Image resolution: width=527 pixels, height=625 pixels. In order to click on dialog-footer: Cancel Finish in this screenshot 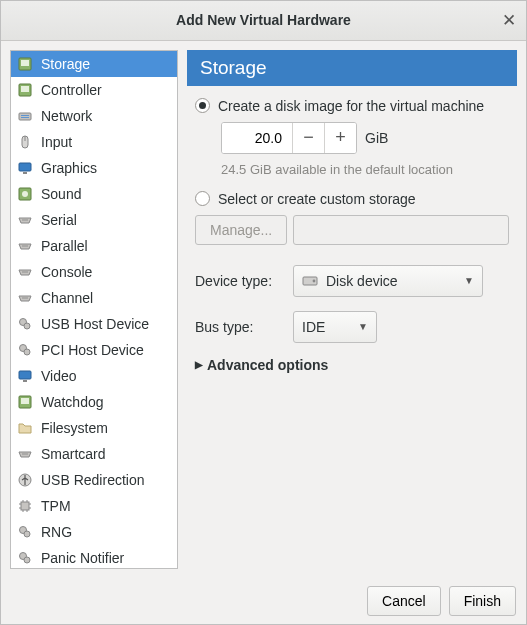, I will do `click(264, 601)`.